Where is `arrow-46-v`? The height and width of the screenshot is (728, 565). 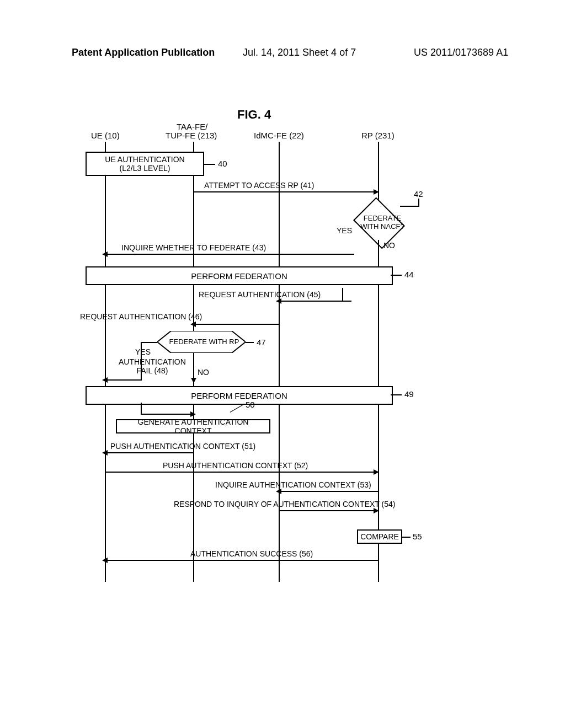
arrow-46-v is located at coordinates (279, 312).